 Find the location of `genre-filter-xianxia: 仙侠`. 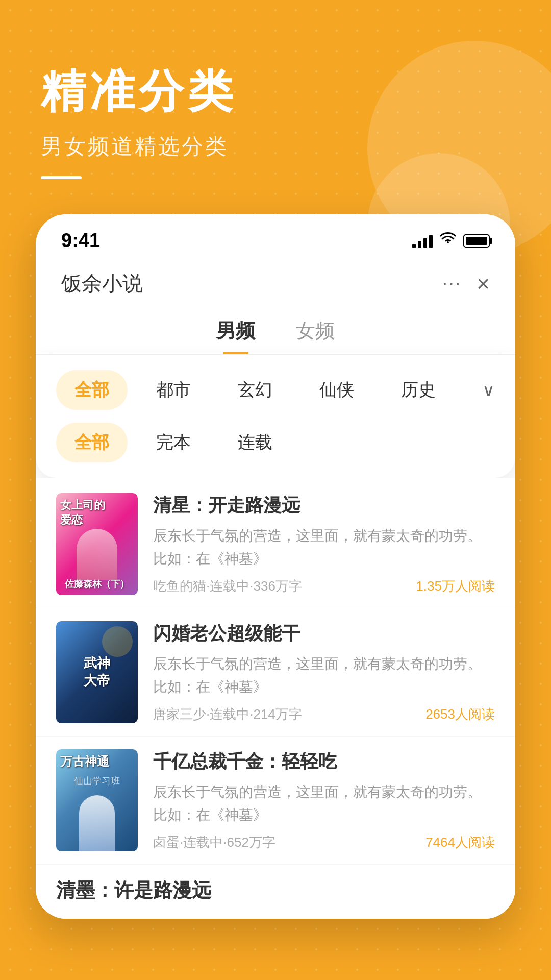

genre-filter-xianxia: 仙侠 is located at coordinates (337, 390).